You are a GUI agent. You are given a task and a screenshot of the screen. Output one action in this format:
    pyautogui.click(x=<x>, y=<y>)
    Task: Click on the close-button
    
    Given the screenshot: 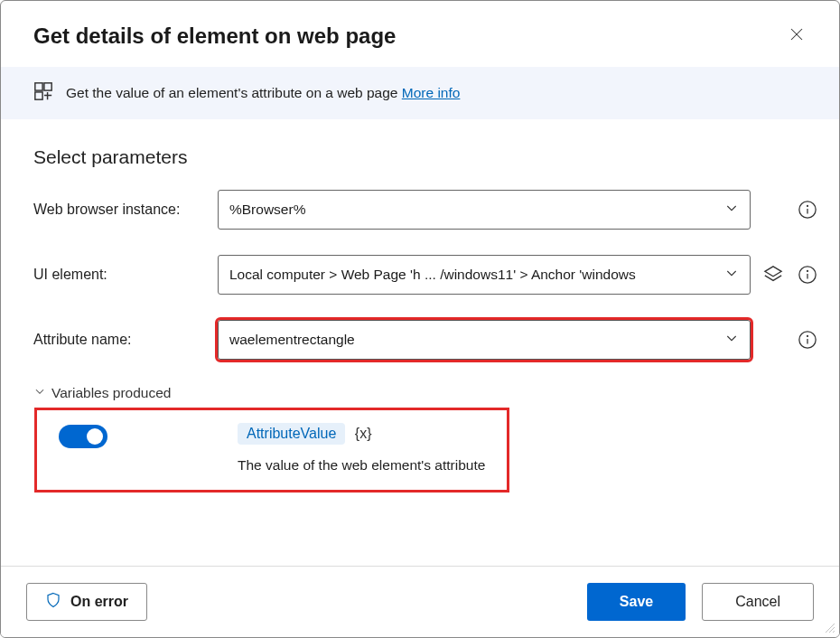 What is the action you would take?
    pyautogui.click(x=797, y=36)
    